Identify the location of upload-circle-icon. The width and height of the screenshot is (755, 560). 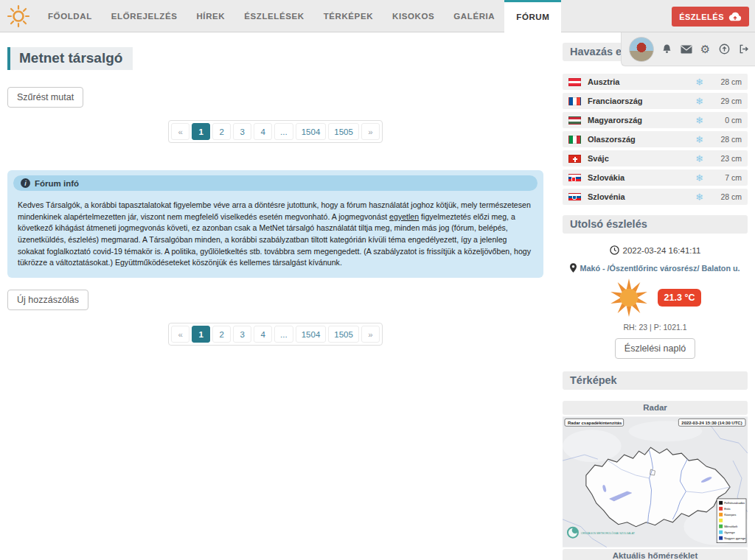
(724, 49).